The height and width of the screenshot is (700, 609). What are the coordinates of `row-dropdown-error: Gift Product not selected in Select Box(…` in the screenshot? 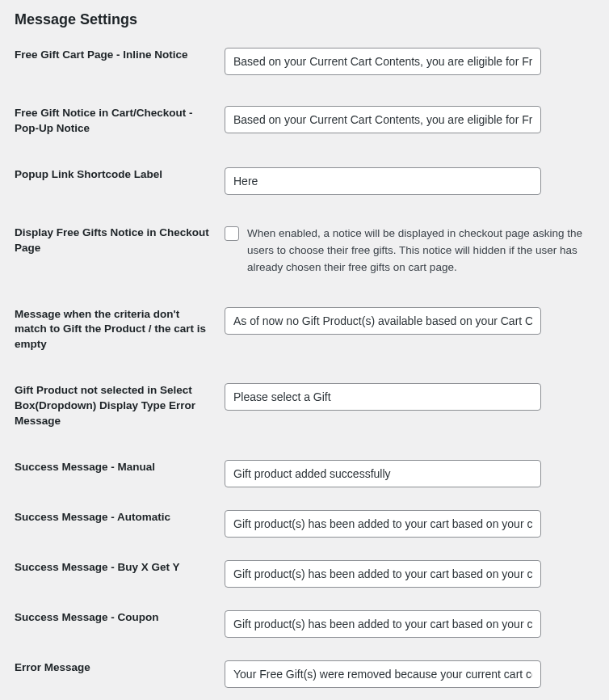 It's located at (304, 406).